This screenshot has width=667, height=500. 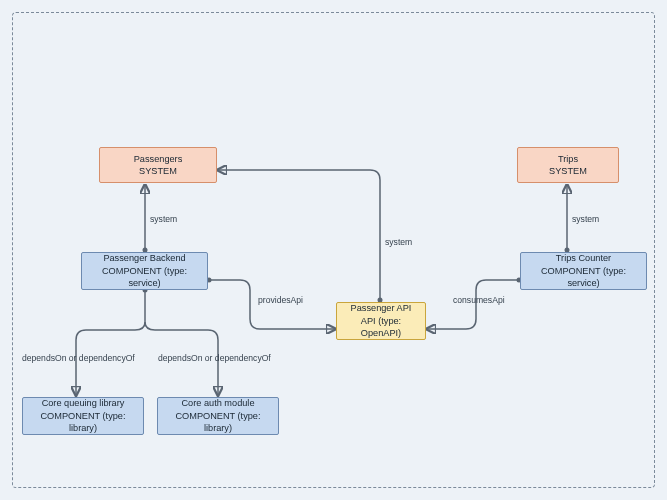 I want to click on node-passenger-backend: Passenger Backend COMPONENT (type: servi…, so click(x=144, y=271).